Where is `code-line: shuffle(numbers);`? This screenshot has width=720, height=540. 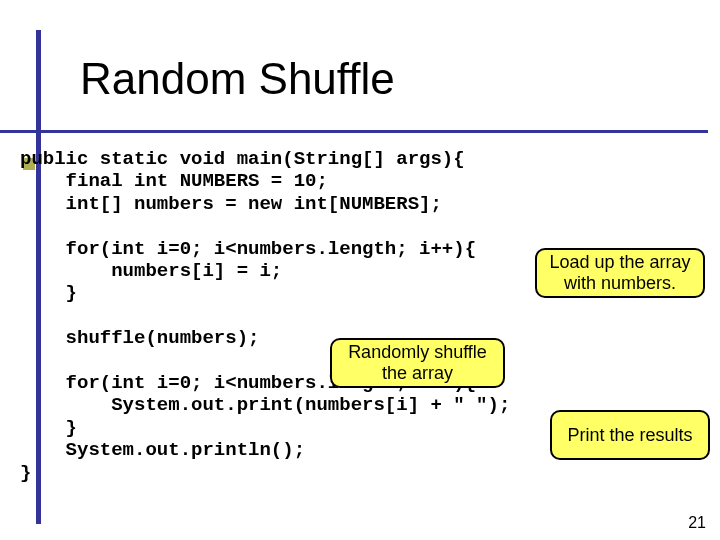 code-line: shuffle(numbers); is located at coordinates (140, 338).